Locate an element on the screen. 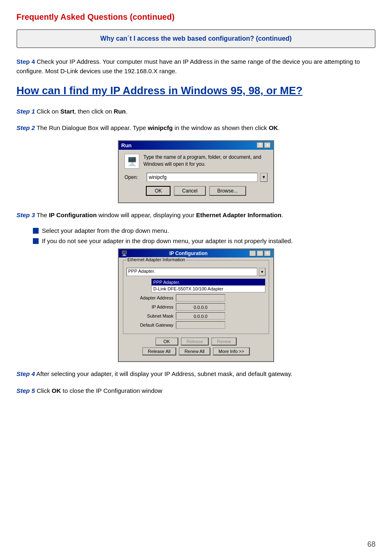 The width and height of the screenshot is (392, 557). run-dialog-wrapper: Run ? × 🖥️ Type the name of a program, f… is located at coordinates (196, 172).